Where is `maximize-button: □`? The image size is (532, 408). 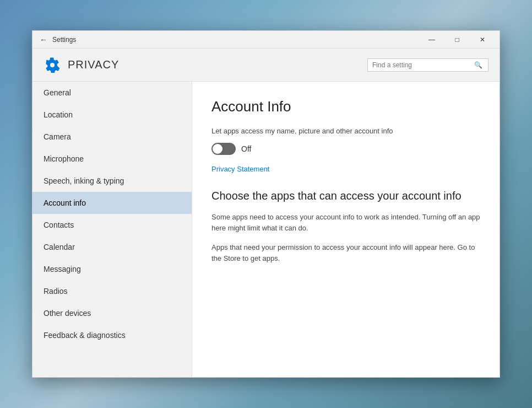
maximize-button: □ is located at coordinates (457, 40).